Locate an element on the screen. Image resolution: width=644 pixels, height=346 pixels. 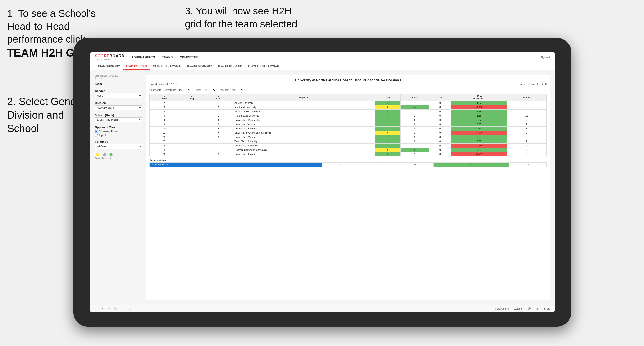
table-row: 82University of Washington1003.673 is located at coordinates (348, 120).